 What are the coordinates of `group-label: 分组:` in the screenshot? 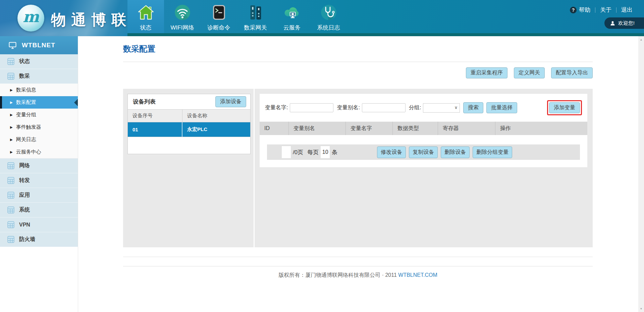 It's located at (415, 108).